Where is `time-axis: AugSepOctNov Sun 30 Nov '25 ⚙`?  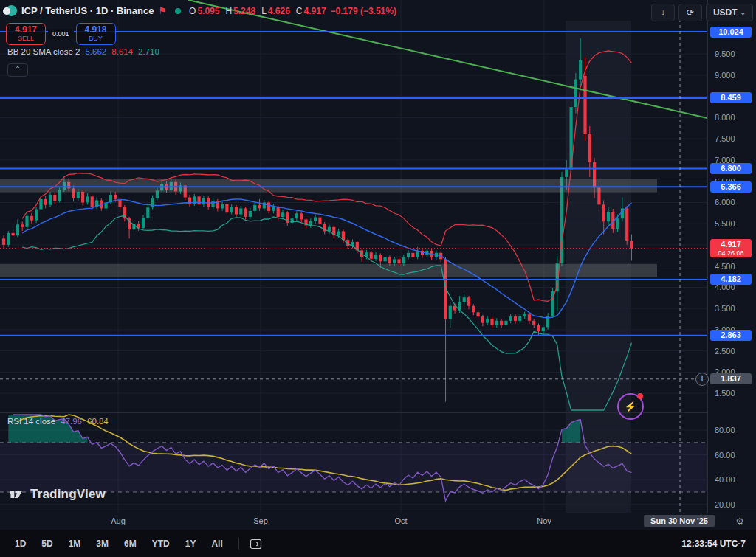 time-axis: AugSepOctNov Sun 30 Nov '25 ⚙ is located at coordinates (378, 522).